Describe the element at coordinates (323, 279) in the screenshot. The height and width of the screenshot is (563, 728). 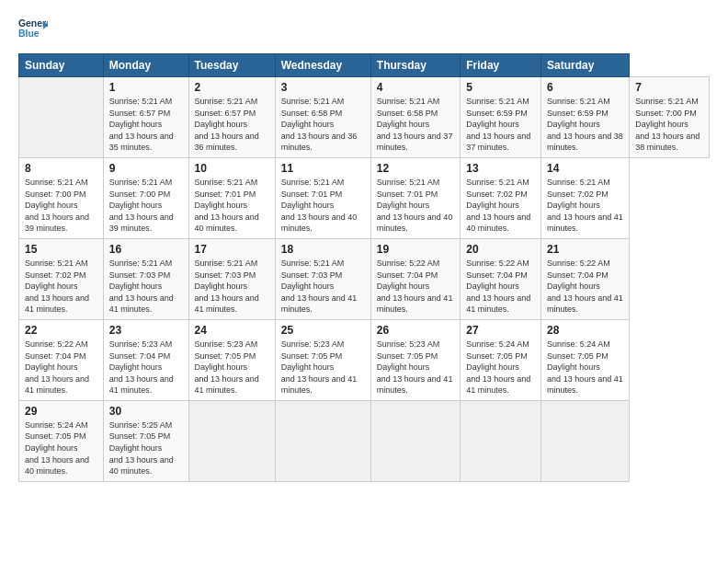
I see `cell-week3-day4: 18 Sunrise: 5:21 AMSunset: 7:03 PMDaylig…` at that location.